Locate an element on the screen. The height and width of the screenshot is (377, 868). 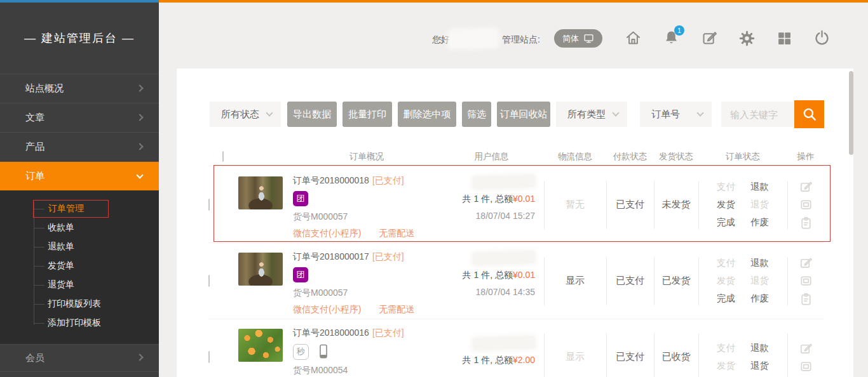
shipping-status: 已收货 is located at coordinates (676, 348).